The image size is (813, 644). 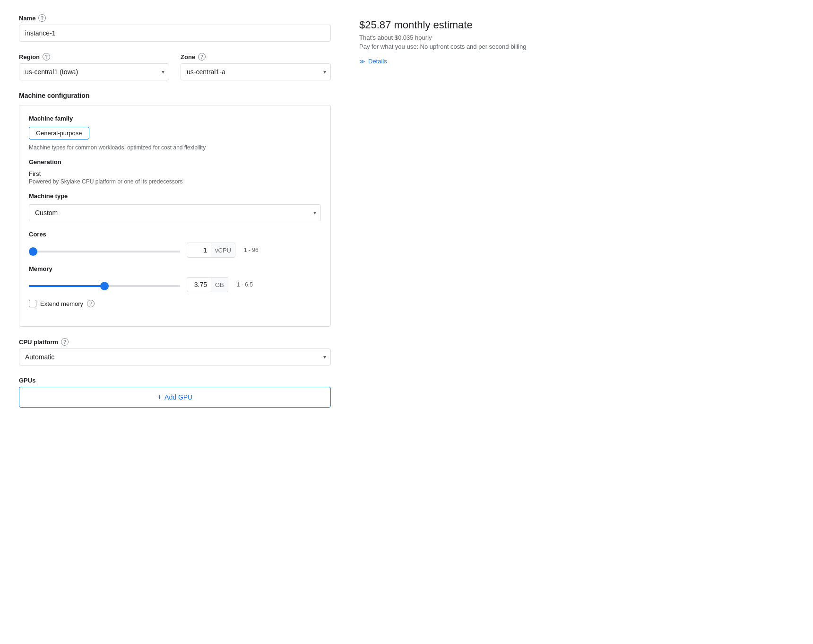 I want to click on machine-family-buttons: General-purpose, so click(x=175, y=133).